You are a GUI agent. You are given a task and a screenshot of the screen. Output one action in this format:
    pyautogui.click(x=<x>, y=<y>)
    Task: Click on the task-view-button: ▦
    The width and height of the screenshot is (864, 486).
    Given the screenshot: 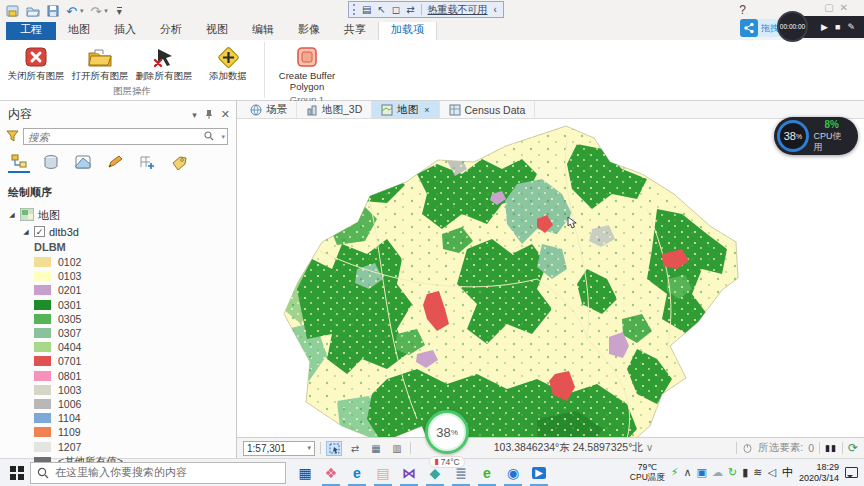 What is the action you would take?
    pyautogui.click(x=305, y=473)
    